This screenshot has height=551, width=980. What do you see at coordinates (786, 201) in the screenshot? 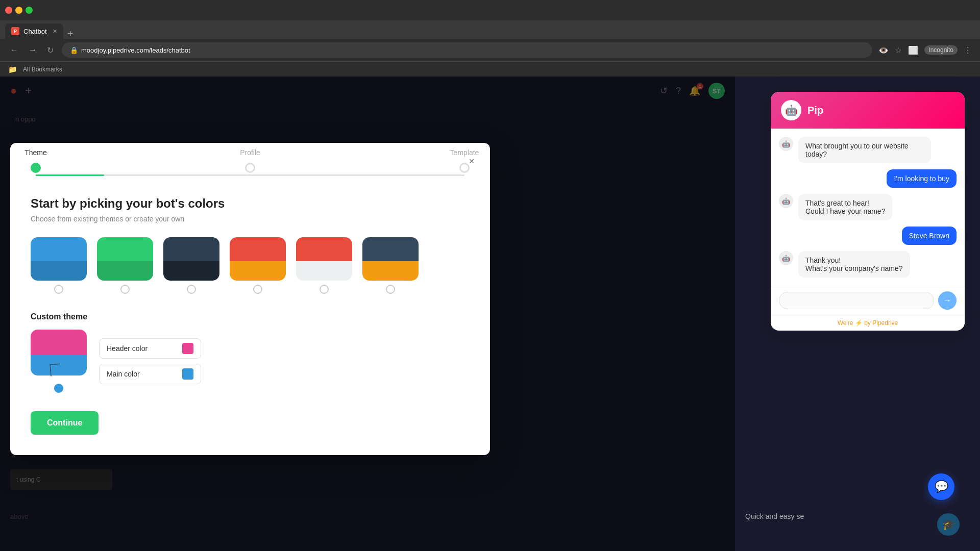
I see `bot-icon-2: 🤖` at bounding box center [786, 201].